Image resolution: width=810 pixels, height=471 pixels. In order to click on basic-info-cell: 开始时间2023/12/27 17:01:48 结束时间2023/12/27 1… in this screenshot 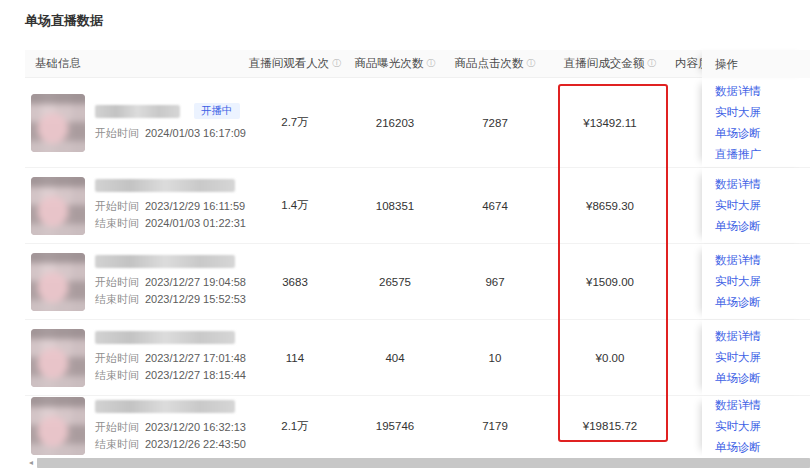, I will do `click(135, 358)`.